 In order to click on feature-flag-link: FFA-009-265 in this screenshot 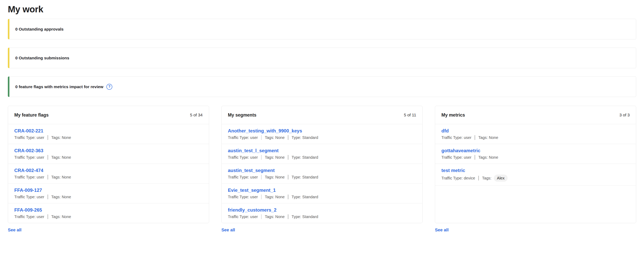, I will do `click(28, 210)`.